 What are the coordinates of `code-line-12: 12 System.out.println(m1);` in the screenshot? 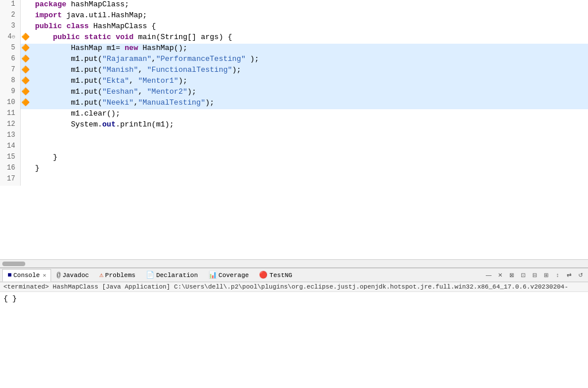 It's located at (294, 125).